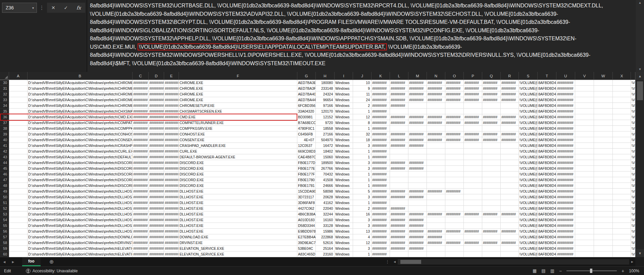 Image resolution: width=644 pixels, height=275 pixels. Describe the element at coordinates (387, 262) in the screenshot. I see `tab-splitter-icon: ⋮` at that location.